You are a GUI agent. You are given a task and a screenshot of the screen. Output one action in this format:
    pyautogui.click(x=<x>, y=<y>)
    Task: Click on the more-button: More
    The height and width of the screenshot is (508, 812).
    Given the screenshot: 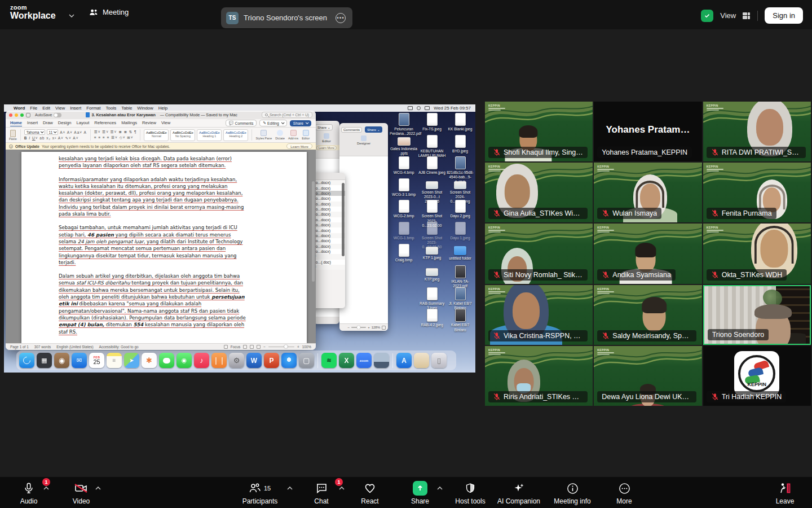 What is the action you would take?
    pyautogui.click(x=624, y=493)
    